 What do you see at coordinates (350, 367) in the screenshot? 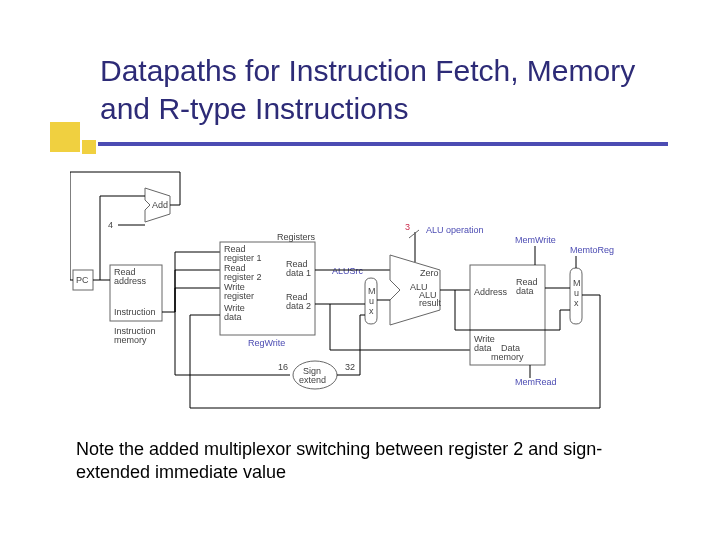
I see `se-out: 32` at bounding box center [350, 367].